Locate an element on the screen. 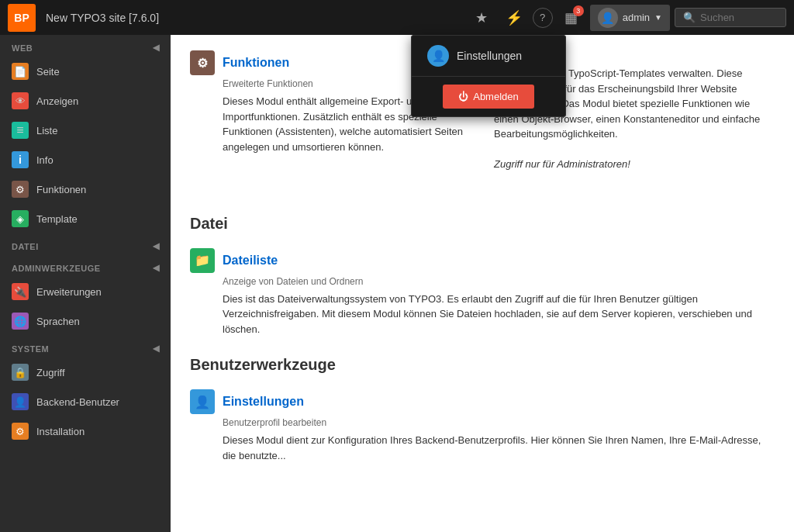  zugriff-label: Zugriff is located at coordinates (51, 372).